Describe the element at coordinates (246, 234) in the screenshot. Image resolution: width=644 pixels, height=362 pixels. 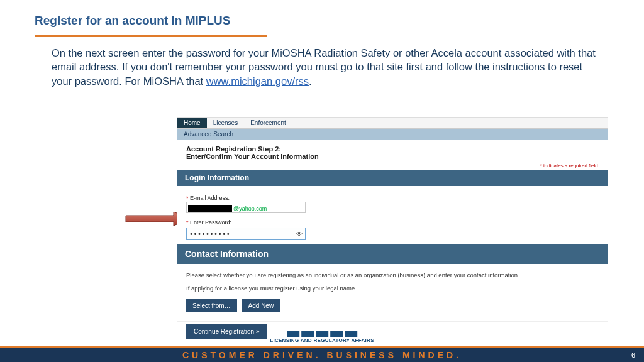
I see `password-field: •••••••••• 👁` at that location.